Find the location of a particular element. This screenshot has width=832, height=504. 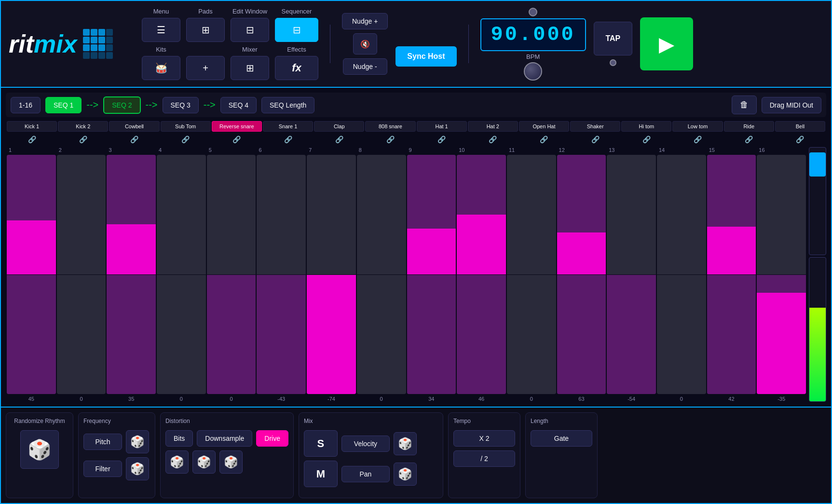

drum-label-5: Snare 1 is located at coordinates (288, 126).